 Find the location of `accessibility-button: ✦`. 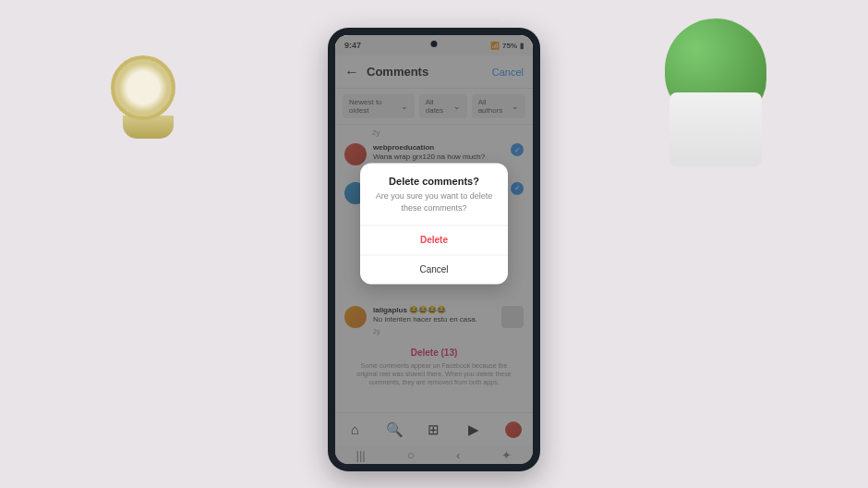

accessibility-button: ✦ is located at coordinates (506, 455).